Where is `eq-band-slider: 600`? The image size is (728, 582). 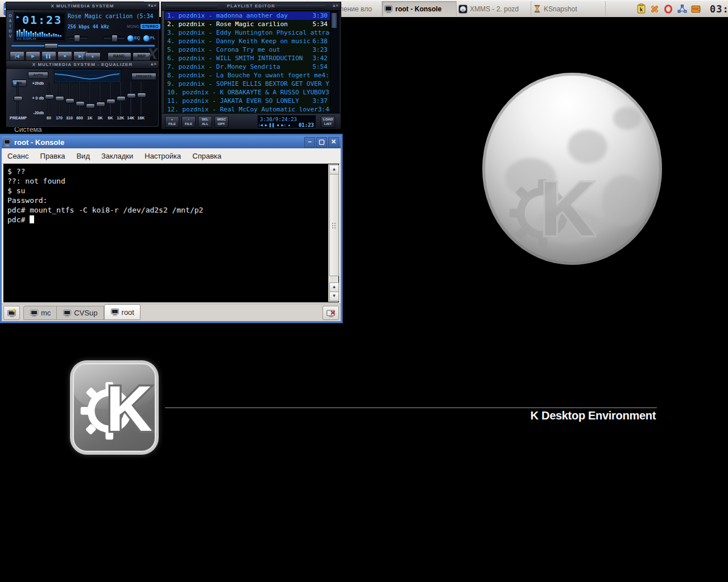 eq-band-slider: 600 is located at coordinates (80, 102).